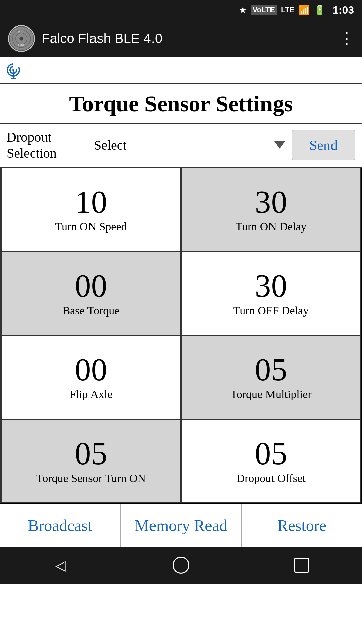 The image size is (362, 644). What do you see at coordinates (91, 202) in the screenshot?
I see `turn-on-speed-value: 10` at bounding box center [91, 202].